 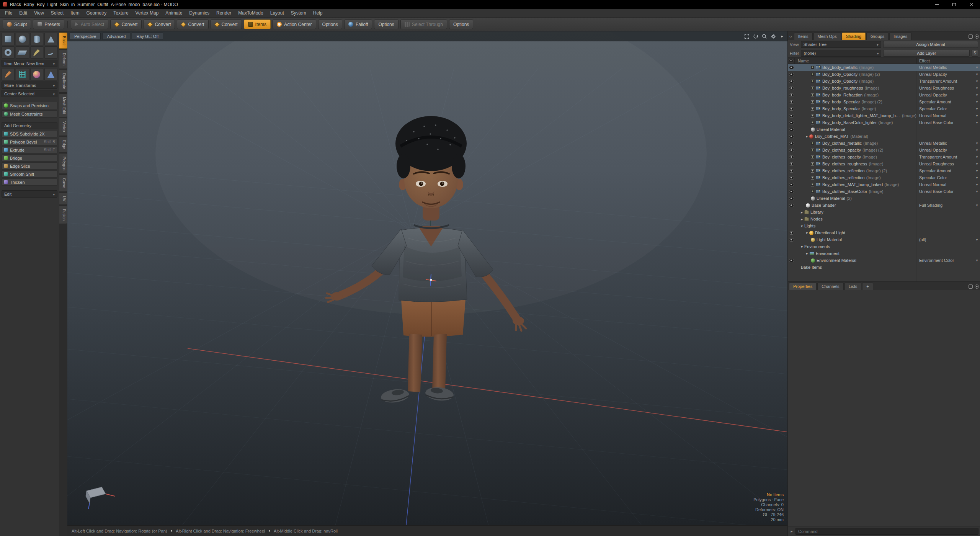 I want to click on side-tab-vertex: Vertex, so click(x=64, y=127).